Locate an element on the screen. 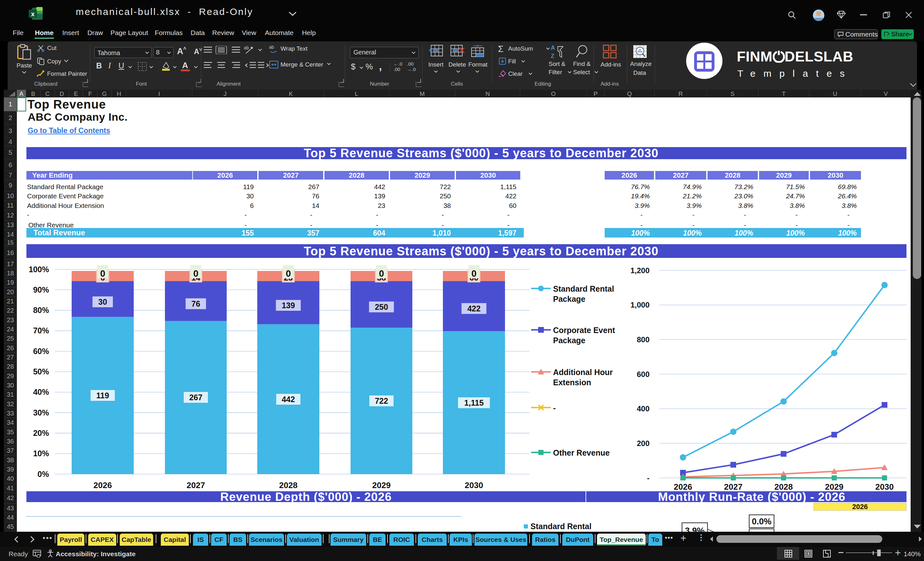 This screenshot has height=561, width=924. svg-text: 0% is located at coordinates (44, 474).